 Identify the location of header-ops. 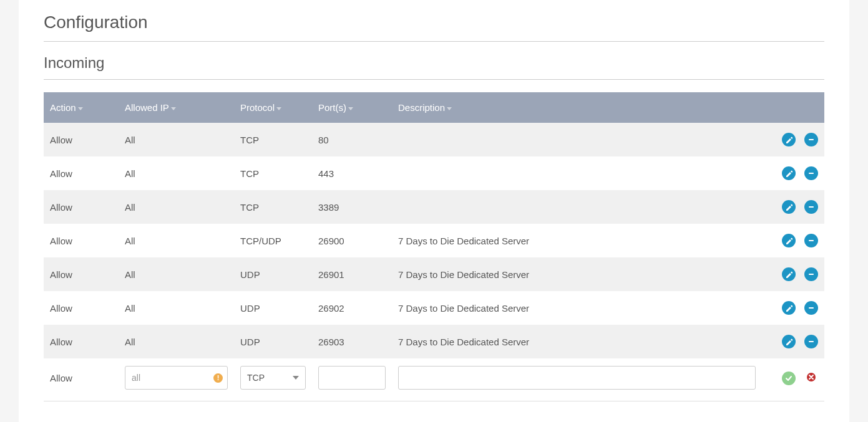
(793, 107).